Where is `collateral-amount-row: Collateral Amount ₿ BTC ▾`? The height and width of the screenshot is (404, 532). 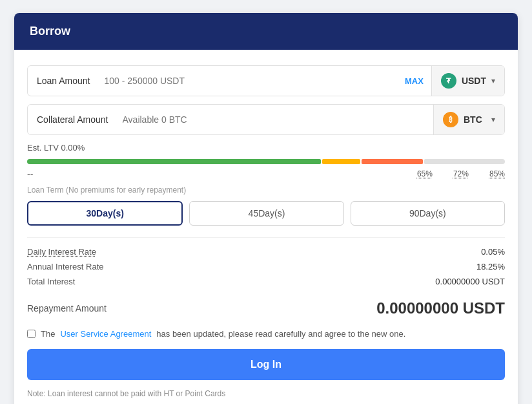 collateral-amount-row: Collateral Amount ₿ BTC ▾ is located at coordinates (266, 120).